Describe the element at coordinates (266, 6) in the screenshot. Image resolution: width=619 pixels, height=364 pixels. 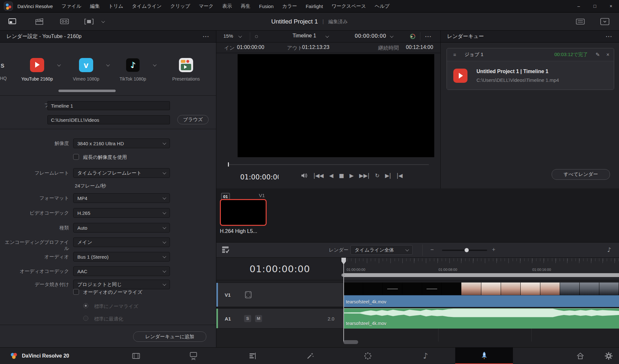
I see `menu-fusion: Fusion` at that location.